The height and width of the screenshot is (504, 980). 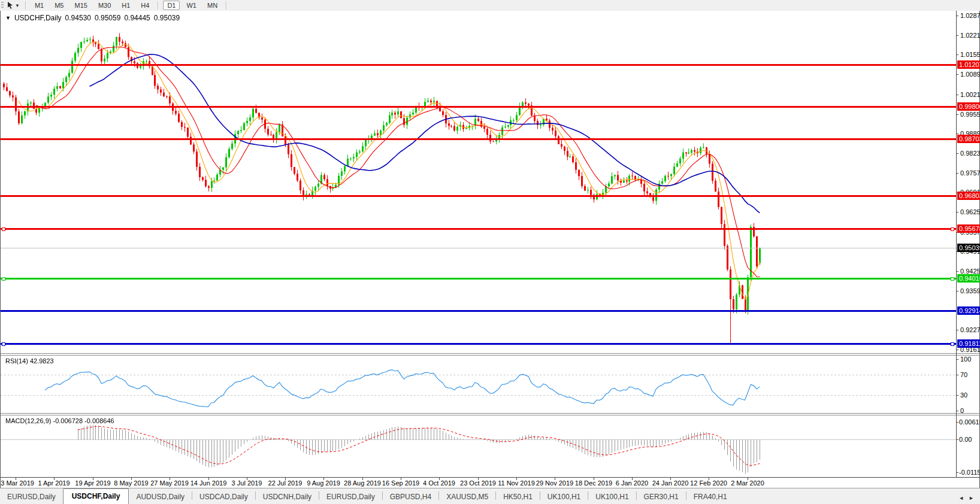 What do you see at coordinates (145, 5) in the screenshot?
I see `timeframe-button-h4: H4` at bounding box center [145, 5].